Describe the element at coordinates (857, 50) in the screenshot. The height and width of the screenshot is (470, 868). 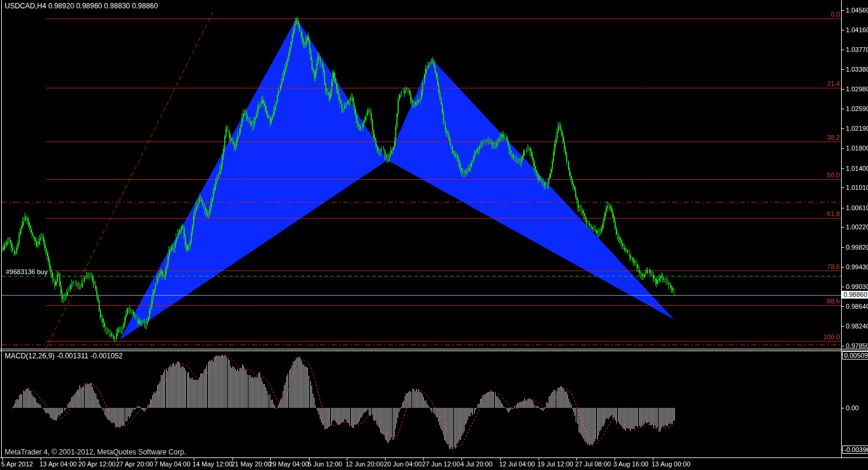
I see `price-tick-label: 1.03770` at that location.